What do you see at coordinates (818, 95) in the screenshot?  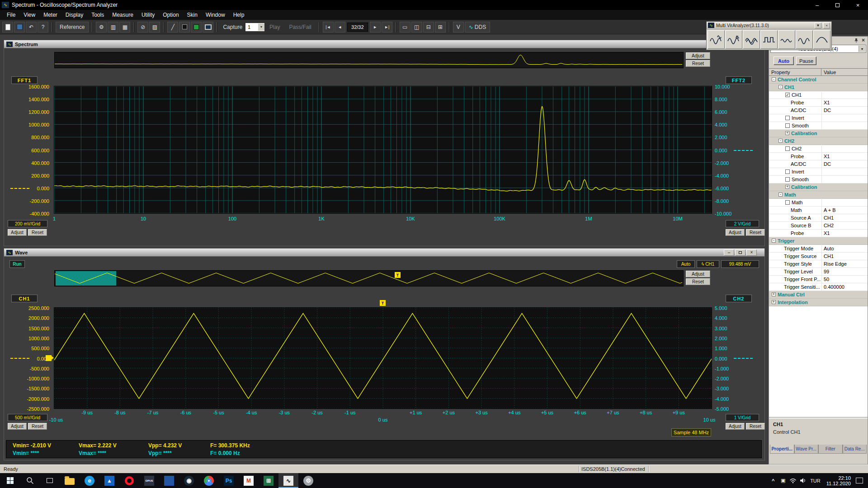 I see `pg-row-ch1: ✓CH1` at bounding box center [818, 95].